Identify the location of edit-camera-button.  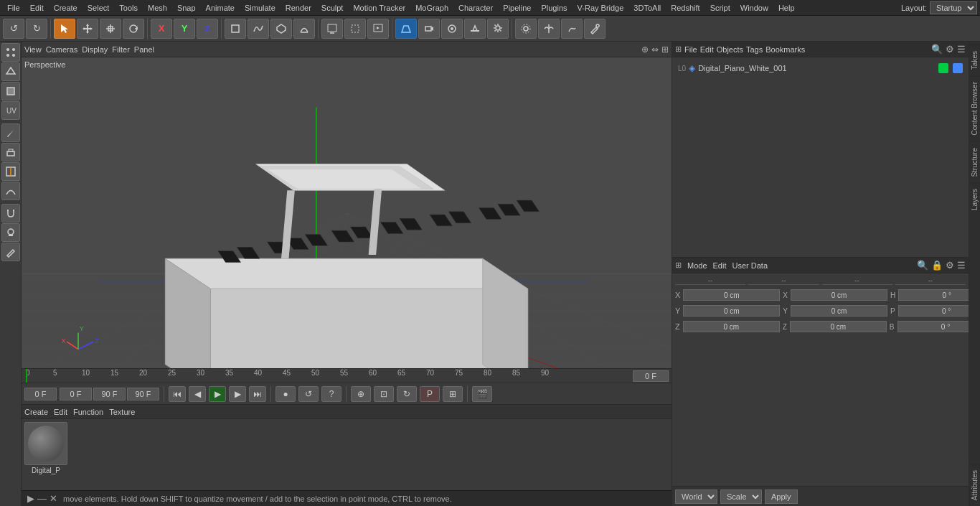
(429, 29).